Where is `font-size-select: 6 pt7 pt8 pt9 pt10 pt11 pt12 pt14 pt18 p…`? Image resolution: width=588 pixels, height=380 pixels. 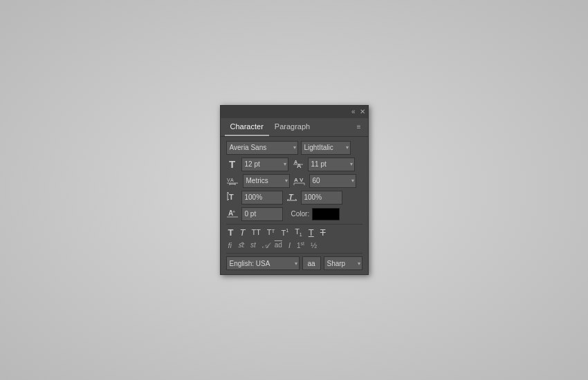 font-size-select: 6 pt7 pt8 pt9 pt10 pt11 pt12 pt14 pt18 p… is located at coordinates (265, 164).